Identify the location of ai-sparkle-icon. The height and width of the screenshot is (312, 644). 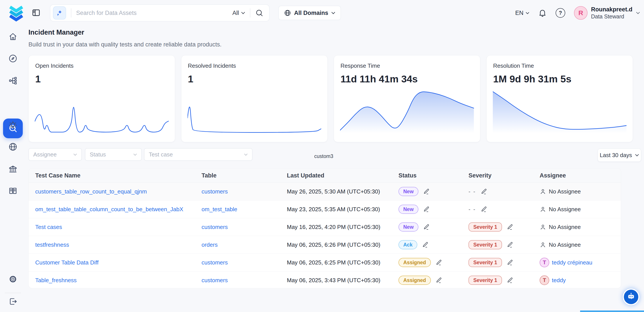
(60, 13).